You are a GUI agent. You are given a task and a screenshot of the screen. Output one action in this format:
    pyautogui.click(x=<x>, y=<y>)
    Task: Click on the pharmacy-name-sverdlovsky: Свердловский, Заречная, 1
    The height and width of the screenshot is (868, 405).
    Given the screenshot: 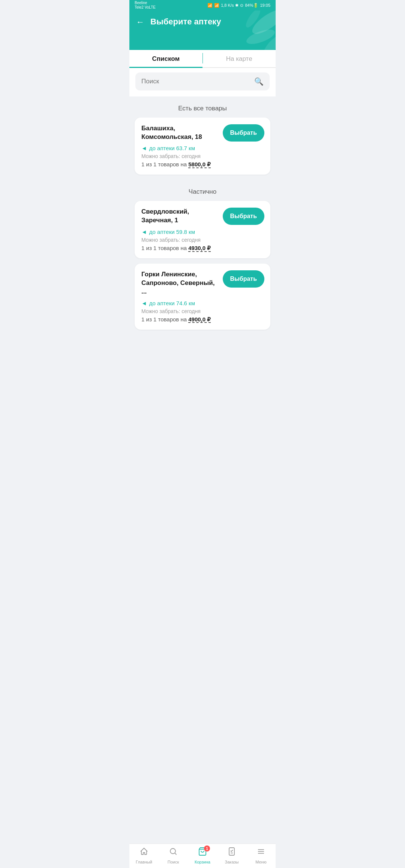 What is the action you would take?
    pyautogui.click(x=180, y=216)
    